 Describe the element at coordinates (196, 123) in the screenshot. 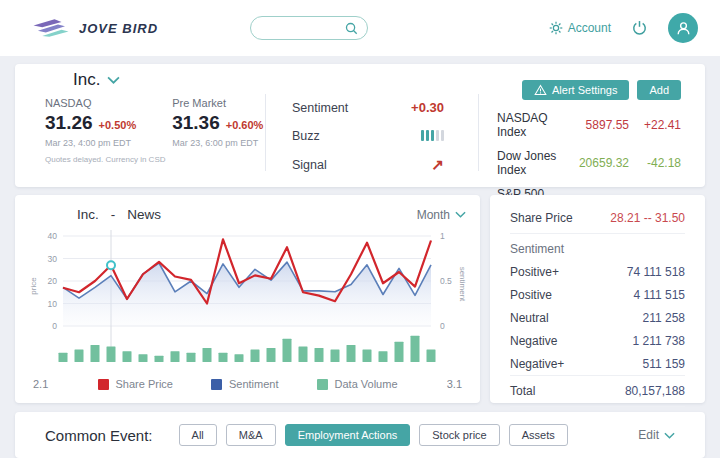

I see `quote-price: 31.36` at that location.